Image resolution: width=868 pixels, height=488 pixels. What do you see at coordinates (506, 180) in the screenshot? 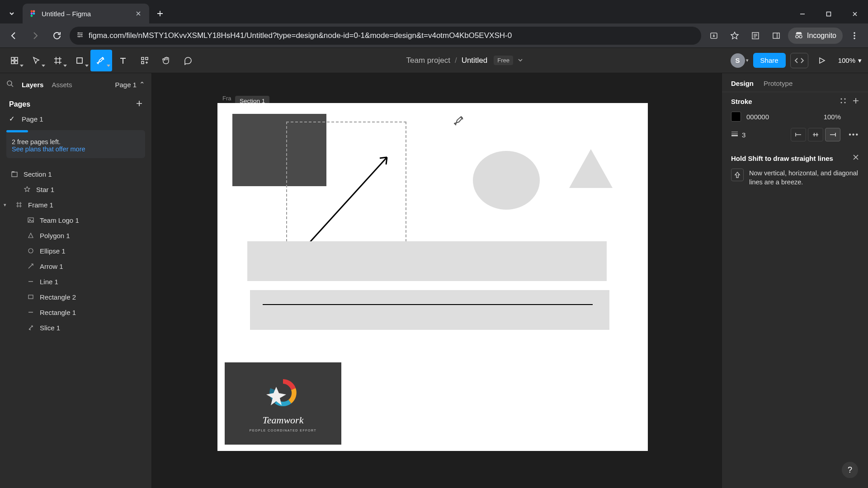
I see `ellipse-shape` at bounding box center [506, 180].